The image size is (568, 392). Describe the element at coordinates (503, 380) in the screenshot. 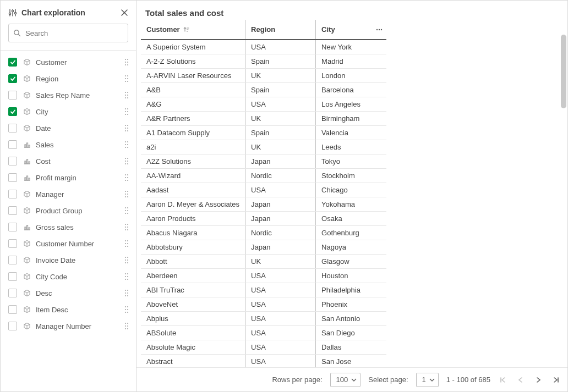

I see `first-page-button` at that location.